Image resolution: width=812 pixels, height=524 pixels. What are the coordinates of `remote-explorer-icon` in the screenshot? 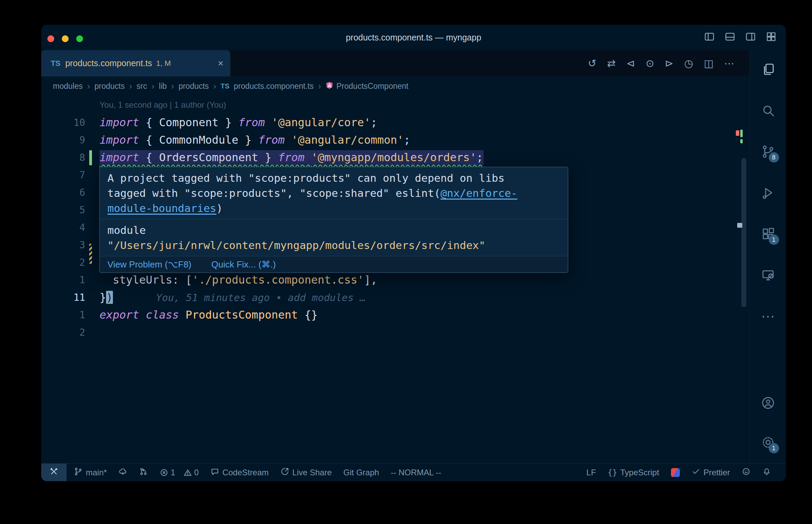 It's located at (768, 275).